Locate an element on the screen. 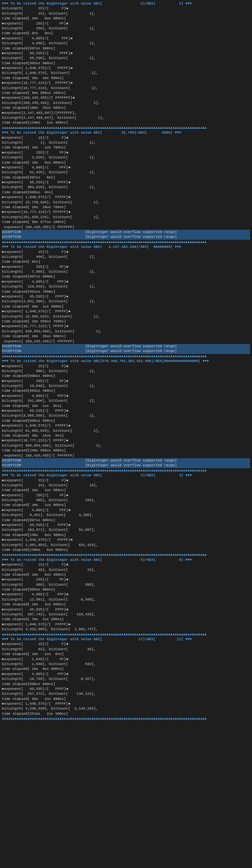 The width and height of the screenshot is (252, 868). terminal-line: bitLength[ 24], bitCount[ 15], is located at coordinates (126, 486).